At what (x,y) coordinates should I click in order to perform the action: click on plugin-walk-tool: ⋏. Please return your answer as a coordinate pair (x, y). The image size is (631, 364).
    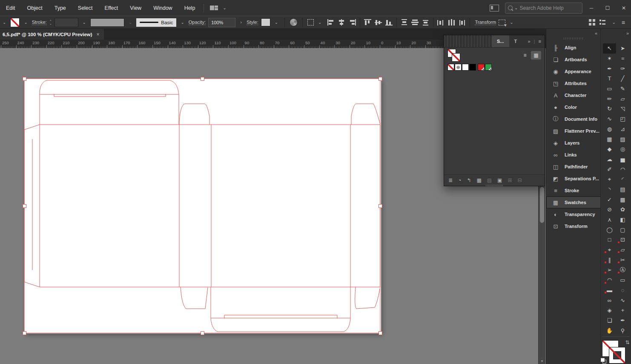
    Looking at the image, I should click on (610, 220).